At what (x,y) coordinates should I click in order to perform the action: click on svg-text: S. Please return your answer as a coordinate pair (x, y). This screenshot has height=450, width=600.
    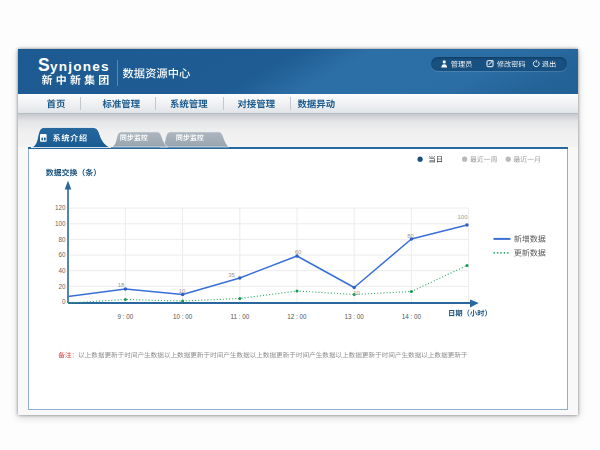
    Looking at the image, I should click on (44, 65).